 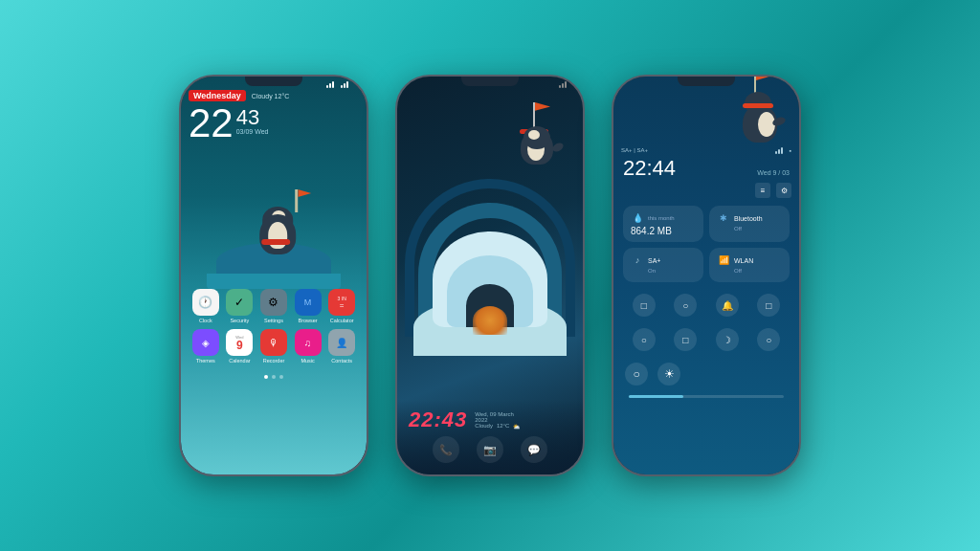 What do you see at coordinates (663, 265) in the screenshot?
I see `tile-sa: ♪ SA+ On` at bounding box center [663, 265].